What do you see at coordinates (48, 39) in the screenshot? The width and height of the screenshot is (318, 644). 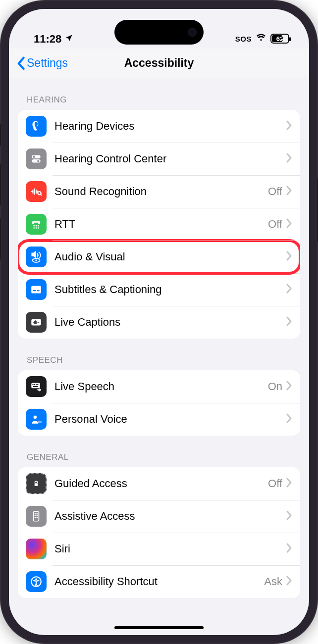 I see `status-time: 11:28` at bounding box center [48, 39].